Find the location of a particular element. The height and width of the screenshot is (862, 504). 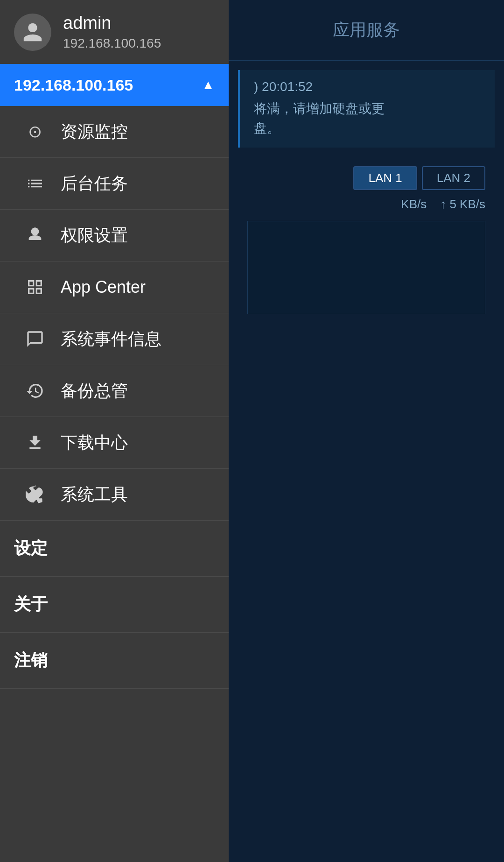

backup-manager-icon is located at coordinates (35, 391).